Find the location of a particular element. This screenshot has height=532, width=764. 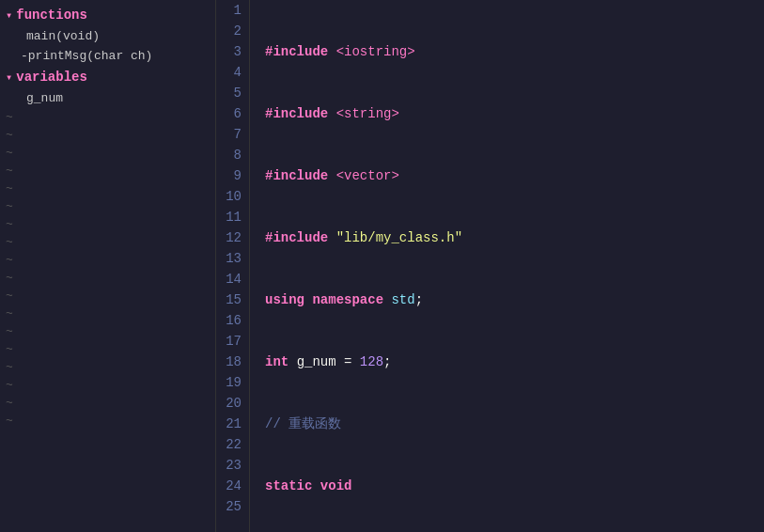

line-num-18: 18 is located at coordinates (229, 362).